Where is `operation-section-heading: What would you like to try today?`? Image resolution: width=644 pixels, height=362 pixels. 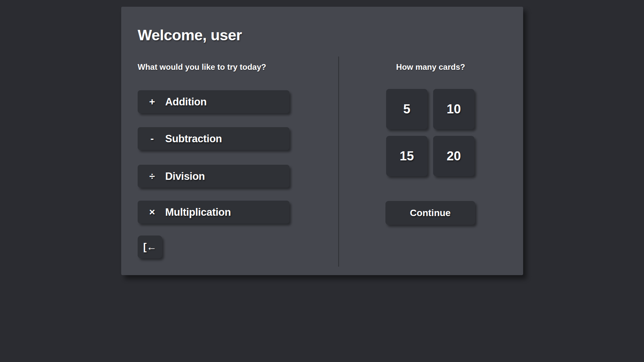
operation-section-heading: What would you like to try today? is located at coordinates (202, 67).